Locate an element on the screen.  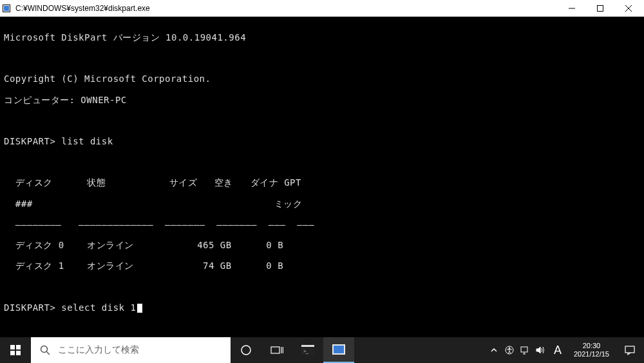
ime-indicator: A is located at coordinates (558, 350).